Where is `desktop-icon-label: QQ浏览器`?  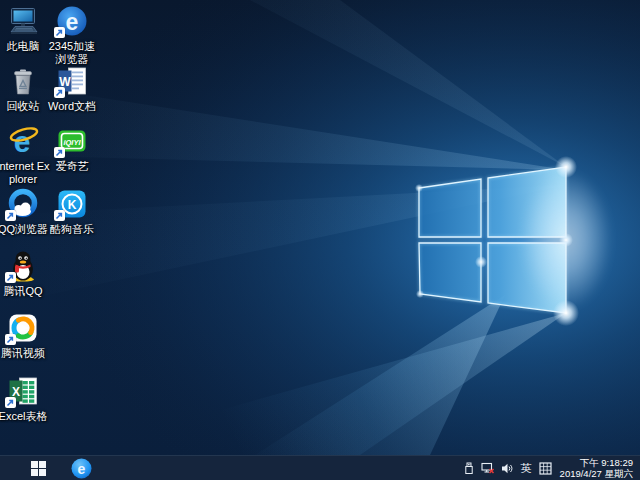 desktop-icon-label: QQ浏览器 is located at coordinates (25, 230).